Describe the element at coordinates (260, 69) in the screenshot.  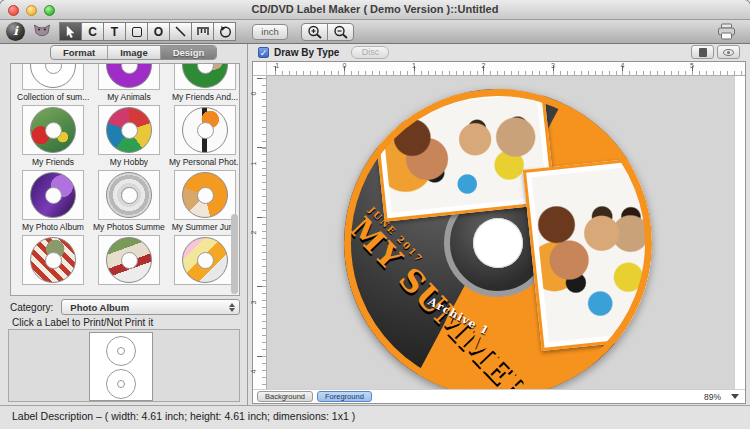
I see `ruler-corner` at that location.